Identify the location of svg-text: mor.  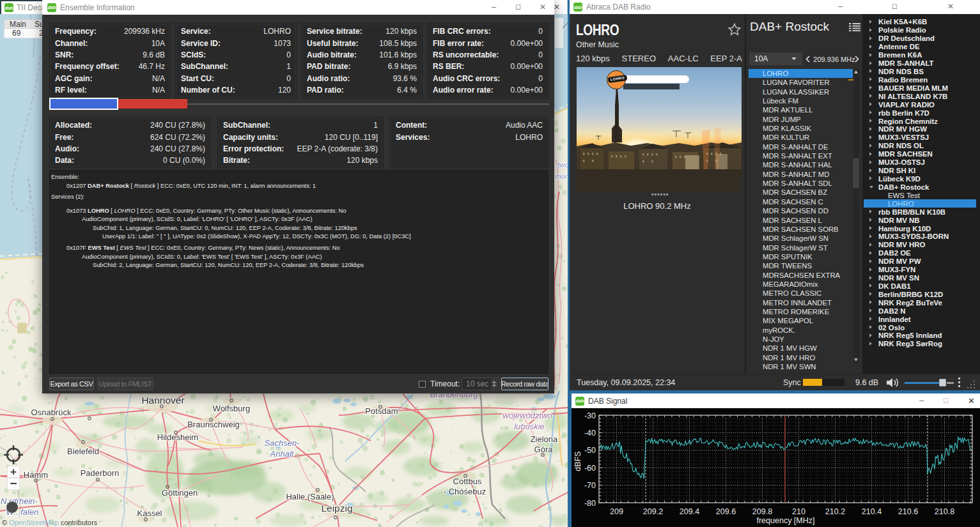
(562, 176).